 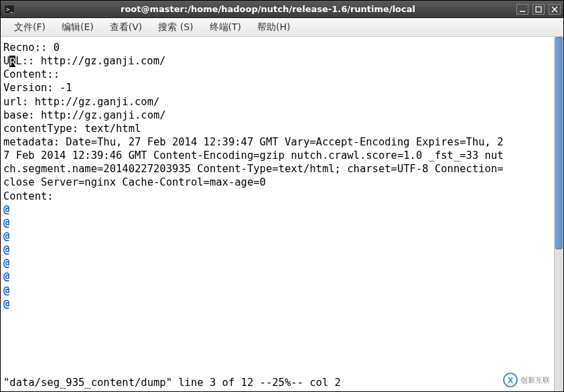 What do you see at coordinates (268, 9) in the screenshot?
I see `window-title: root@master:/home/hadoop/nutch/release-1…` at bounding box center [268, 9].